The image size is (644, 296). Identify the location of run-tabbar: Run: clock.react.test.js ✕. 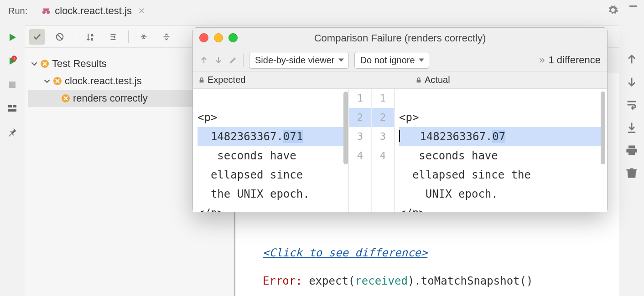
(322, 11).